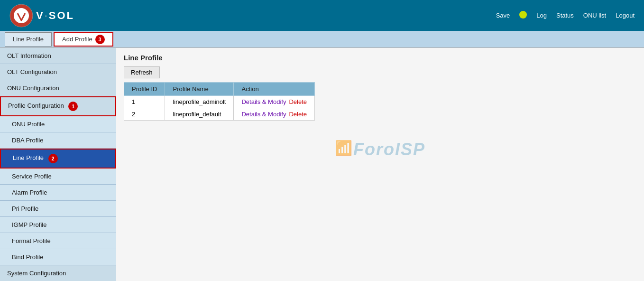 The image size is (644, 281). I want to click on cell-profile-name: lineprofile_adminolt, so click(199, 102).